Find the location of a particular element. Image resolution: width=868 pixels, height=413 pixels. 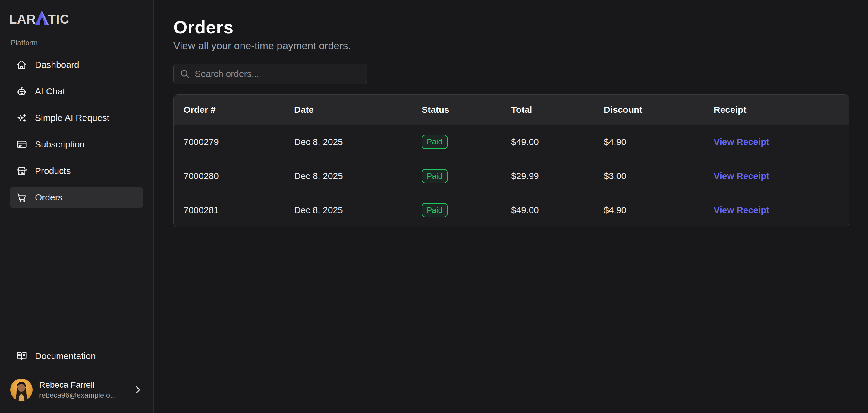

sidebar-item-label: Documentation is located at coordinates (65, 356).